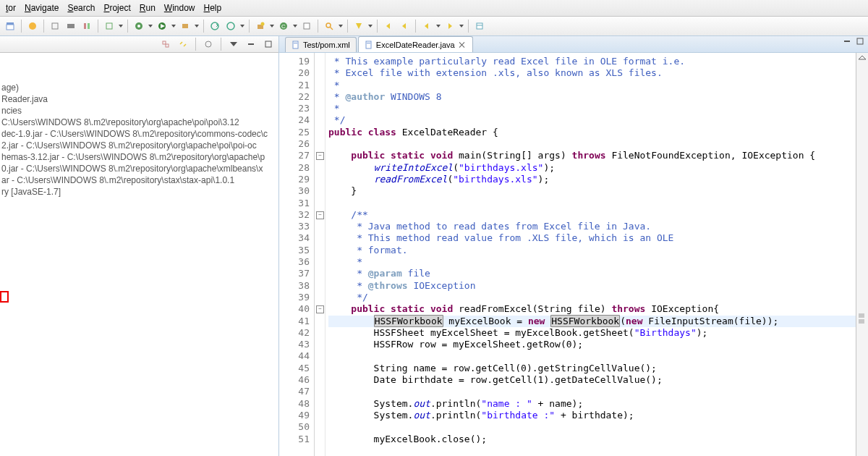  What do you see at coordinates (166, 44) in the screenshot?
I see `collapse-all-icon` at bounding box center [166, 44].